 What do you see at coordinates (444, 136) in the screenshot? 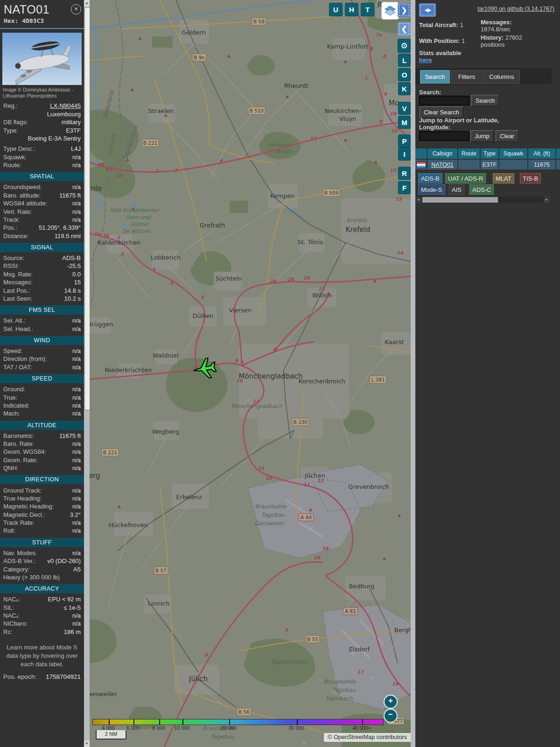
I see `jump-input` at bounding box center [444, 136].